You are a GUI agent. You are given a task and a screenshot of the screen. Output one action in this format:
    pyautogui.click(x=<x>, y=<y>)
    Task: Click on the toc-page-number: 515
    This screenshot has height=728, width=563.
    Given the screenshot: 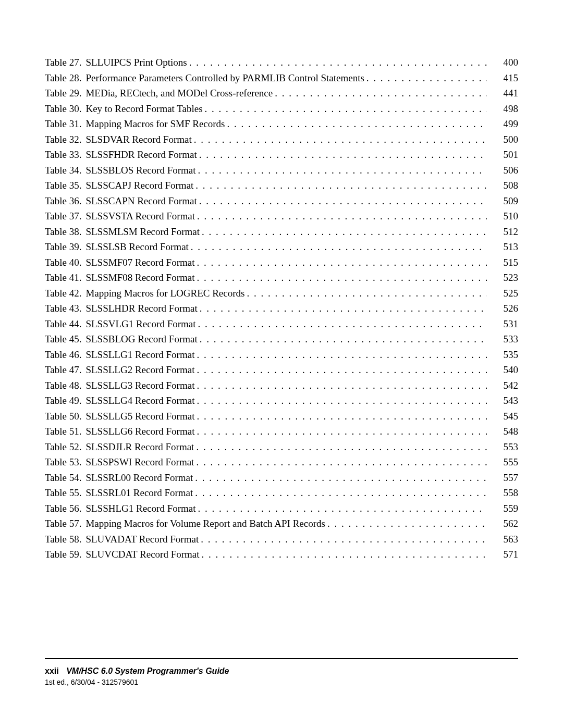 What is the action you would take?
    pyautogui.click(x=503, y=263)
    